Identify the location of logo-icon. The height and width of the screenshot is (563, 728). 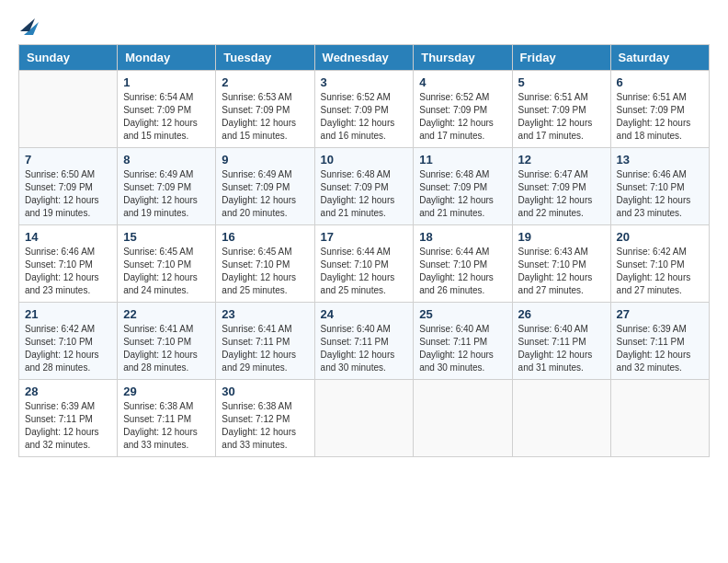
(29, 27).